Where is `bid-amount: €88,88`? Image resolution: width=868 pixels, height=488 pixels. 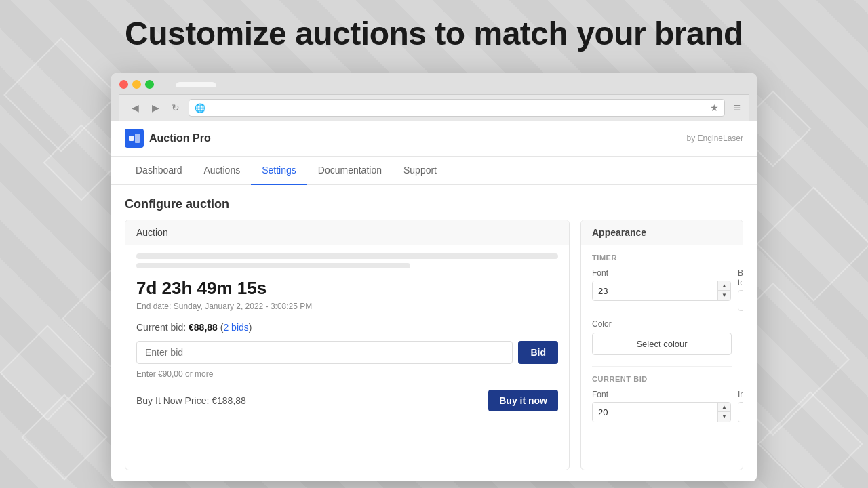 bid-amount: €88,88 is located at coordinates (203, 327).